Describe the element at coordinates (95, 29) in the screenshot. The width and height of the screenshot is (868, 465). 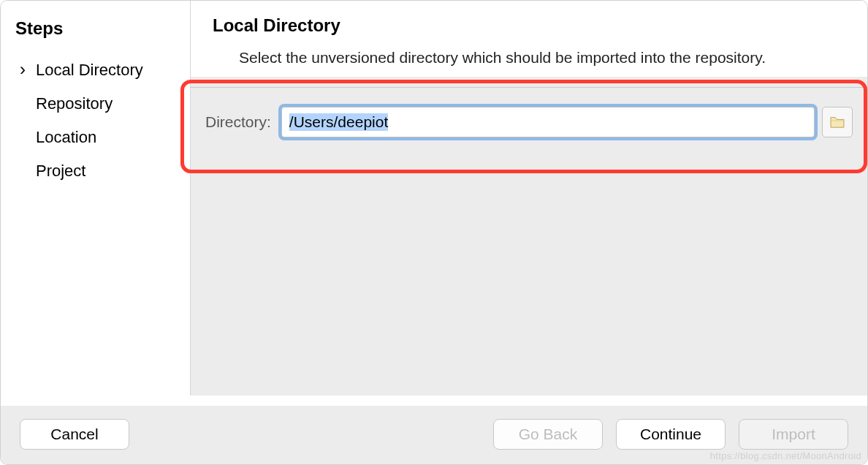
I see `sidebar-title: Steps` at that location.